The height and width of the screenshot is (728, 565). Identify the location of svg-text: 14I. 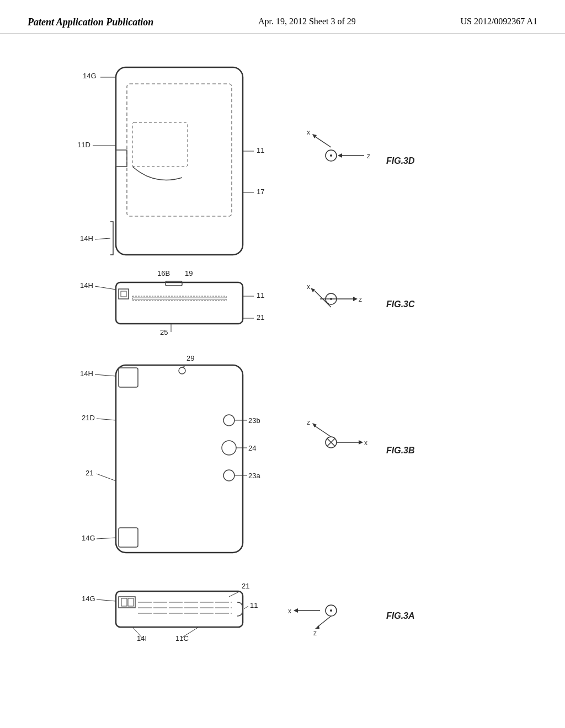
(142, 639).